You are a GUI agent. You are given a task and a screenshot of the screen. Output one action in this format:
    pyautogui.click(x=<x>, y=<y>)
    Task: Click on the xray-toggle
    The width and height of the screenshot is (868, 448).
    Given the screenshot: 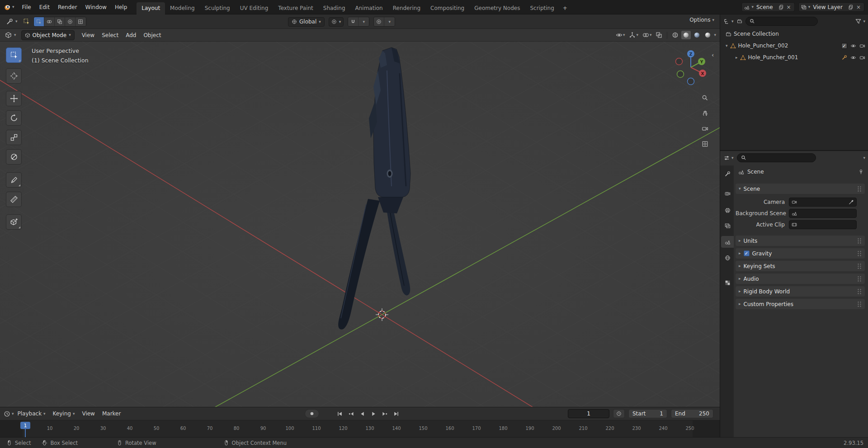 What is the action you would take?
    pyautogui.click(x=659, y=35)
    